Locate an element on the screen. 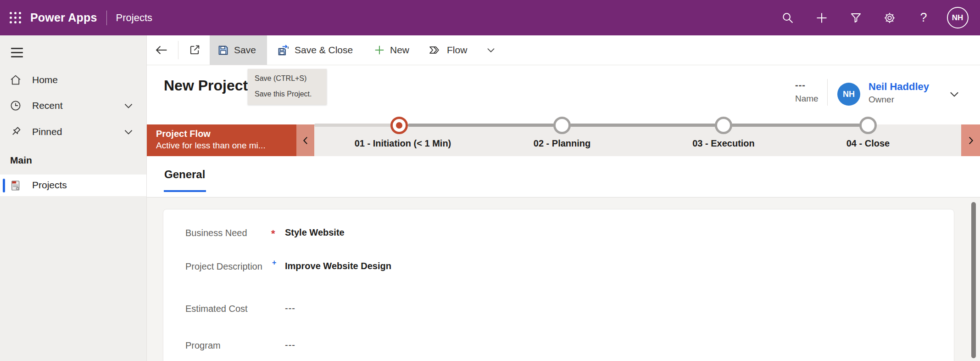 Image resolution: width=980 pixels, height=361 pixels. page-title: New Project is located at coordinates (206, 85).